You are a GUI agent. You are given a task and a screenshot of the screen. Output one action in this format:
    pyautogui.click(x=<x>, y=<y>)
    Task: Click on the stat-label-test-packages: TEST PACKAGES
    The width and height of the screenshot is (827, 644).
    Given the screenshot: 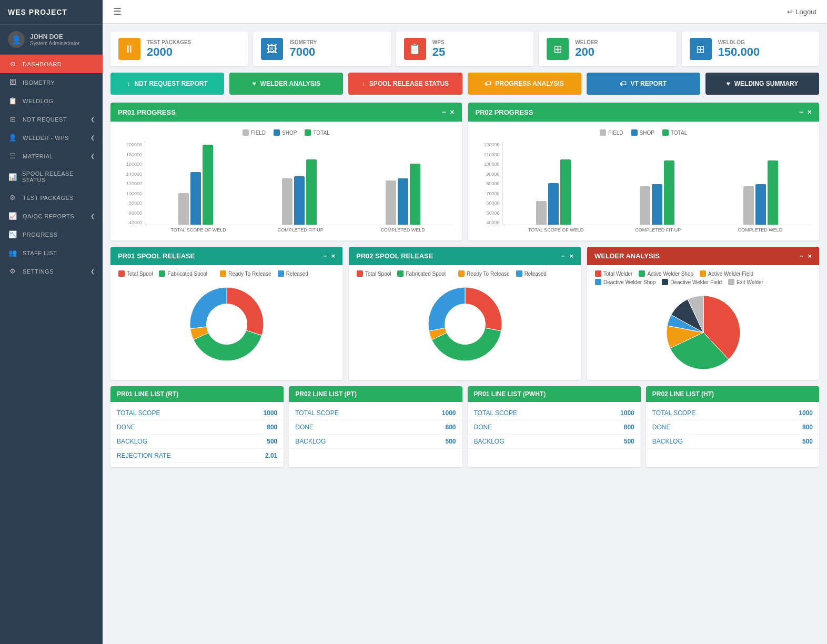 What is the action you would take?
    pyautogui.click(x=169, y=42)
    